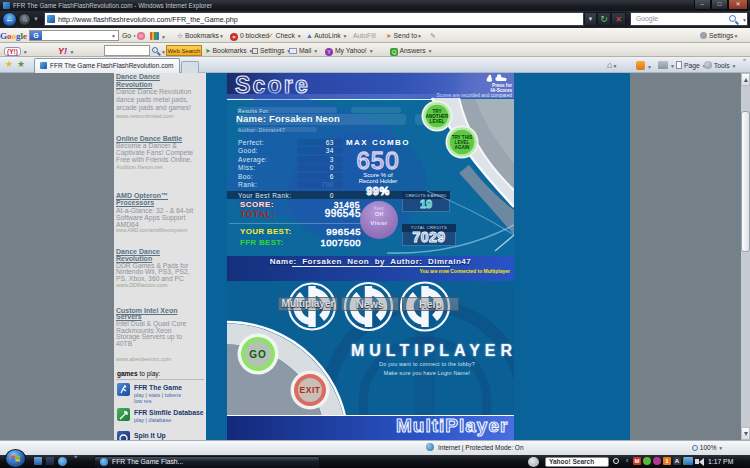 Image resolution: width=750 pixels, height=468 pixels. What do you see at coordinates (258, 354) in the screenshot?
I see `svg-text: GO` at bounding box center [258, 354].